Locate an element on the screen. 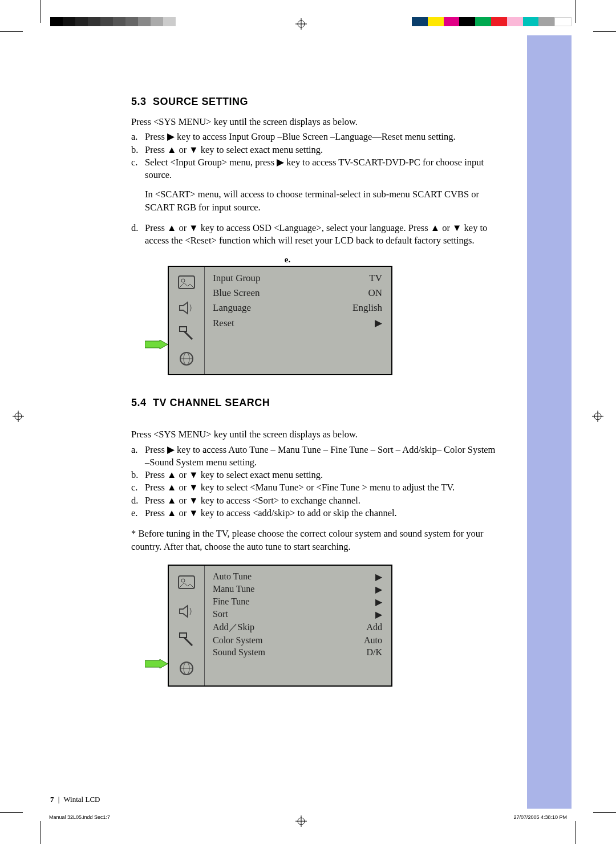 This screenshot has width=616, height=844. instruction-list: a.Press ▶ key to access Auto Tune – Manu… is located at coordinates (314, 482).